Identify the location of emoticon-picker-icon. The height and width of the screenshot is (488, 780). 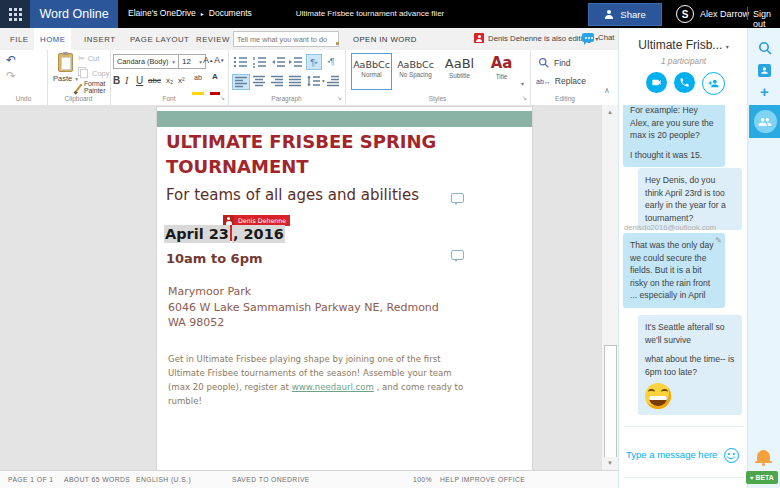
(732, 456).